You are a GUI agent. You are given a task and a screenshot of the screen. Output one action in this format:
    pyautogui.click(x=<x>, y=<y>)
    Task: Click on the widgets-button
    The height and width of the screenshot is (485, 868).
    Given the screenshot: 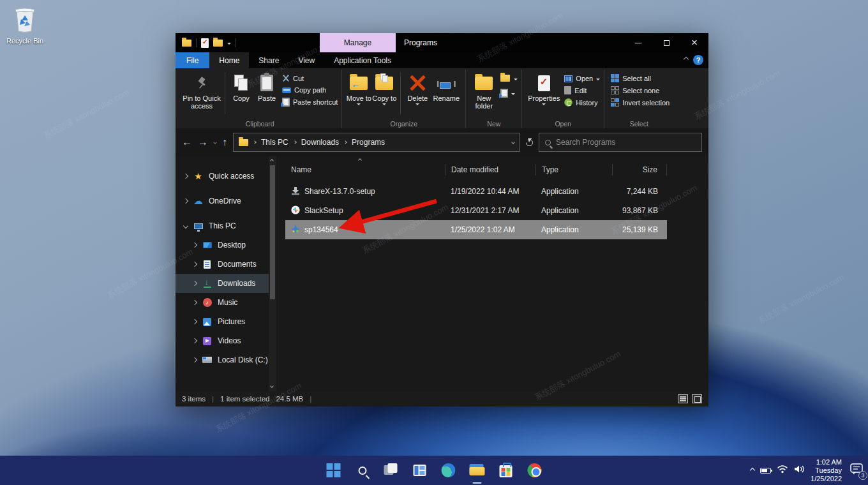 What is the action you would take?
    pyautogui.click(x=420, y=470)
    